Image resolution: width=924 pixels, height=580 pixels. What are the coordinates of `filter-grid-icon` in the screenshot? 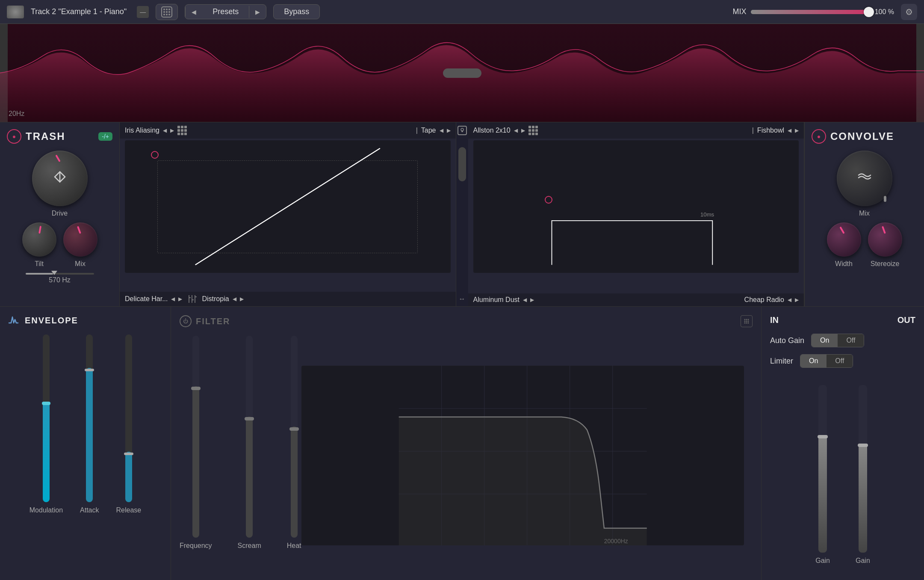 It's located at (747, 321).